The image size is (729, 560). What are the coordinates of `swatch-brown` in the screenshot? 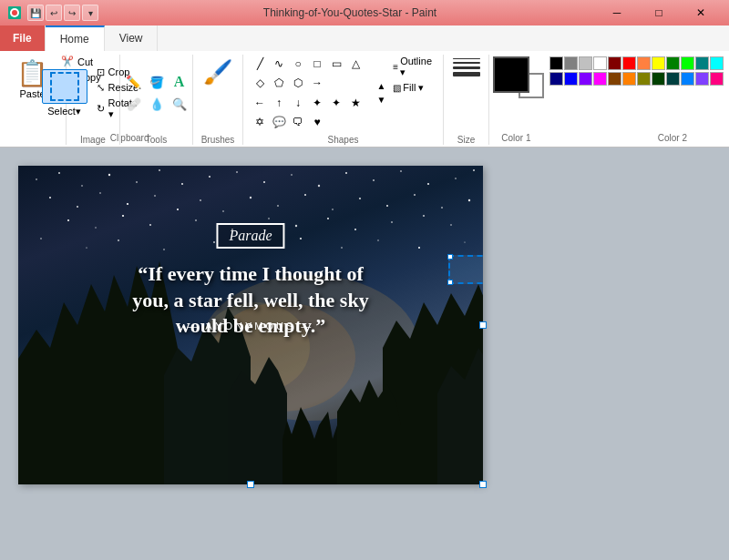 It's located at (614, 78).